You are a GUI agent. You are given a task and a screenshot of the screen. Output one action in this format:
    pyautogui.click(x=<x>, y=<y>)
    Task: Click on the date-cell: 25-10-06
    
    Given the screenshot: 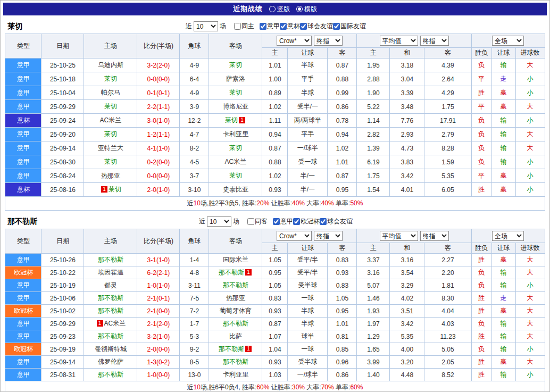 What is the action you would take?
    pyautogui.click(x=63, y=298)
    